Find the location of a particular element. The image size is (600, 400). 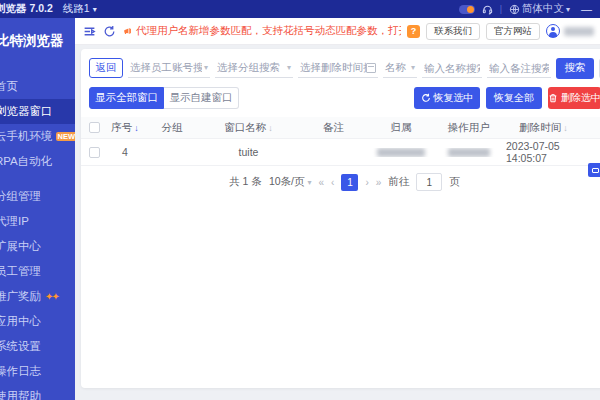

support-headset-icon is located at coordinates (488, 10).